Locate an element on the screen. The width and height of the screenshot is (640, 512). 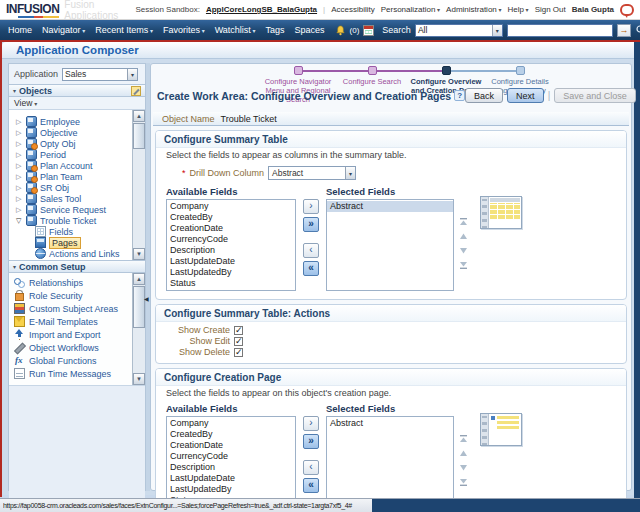
list-item: E-Mail Templates is located at coordinates (70, 322).